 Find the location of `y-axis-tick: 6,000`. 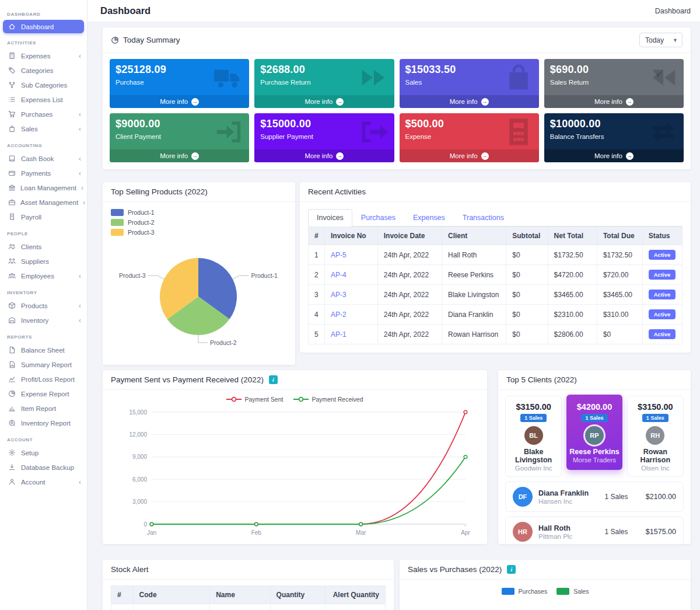

y-axis-tick: 6,000 is located at coordinates (140, 480).